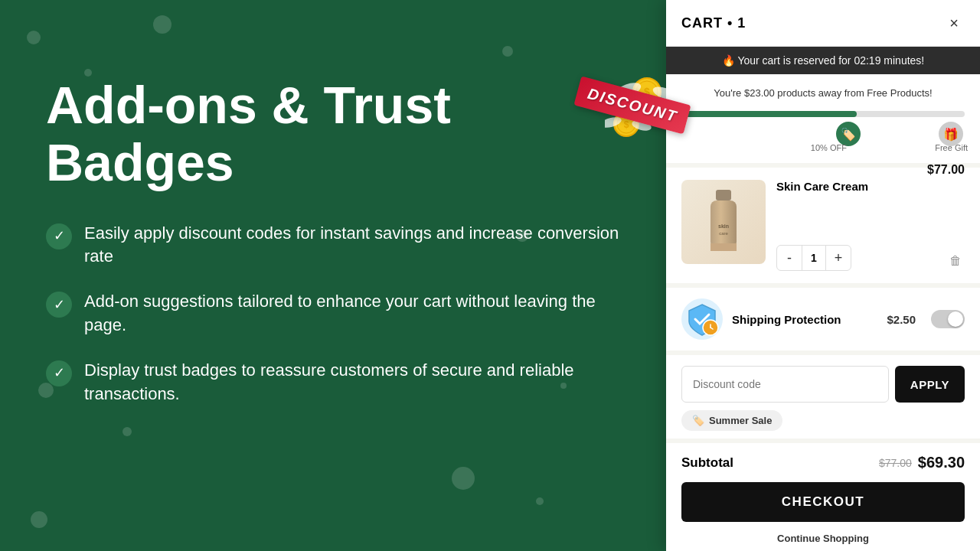 This screenshot has height=551, width=980. Describe the element at coordinates (352, 383) in the screenshot. I see `feature-text-3: Display trust badges to reassure custome…` at that location.